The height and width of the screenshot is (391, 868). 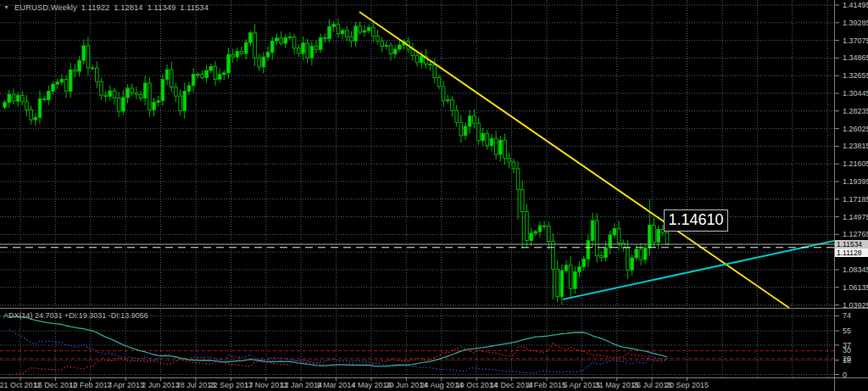 I want to click on price-axis-label: 1.17185, so click(x=855, y=200).